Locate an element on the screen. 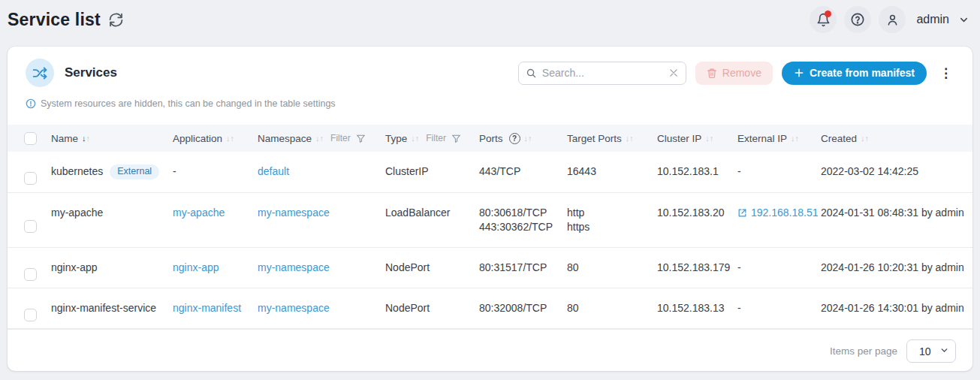 Image resolution: width=980 pixels, height=380 pixels. chevron-down-icon is located at coordinates (964, 20).